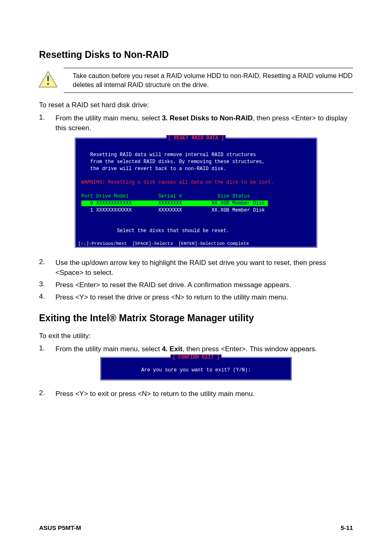 The width and height of the screenshot is (392, 555). What do you see at coordinates (204, 349) in the screenshot?
I see `step-body: From the utility main menu, select 4. Ex…` at bounding box center [204, 349].